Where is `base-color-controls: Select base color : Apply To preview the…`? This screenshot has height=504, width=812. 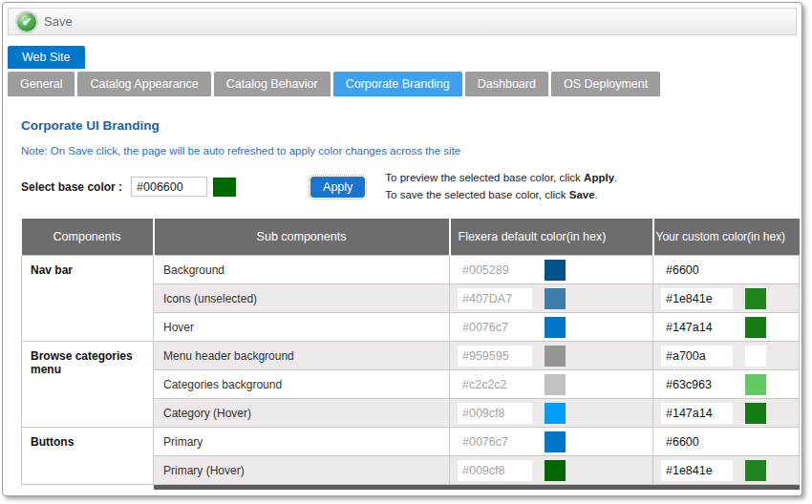
base-color-controls: Select base color : Apply To preview the… is located at coordinates (405, 187).